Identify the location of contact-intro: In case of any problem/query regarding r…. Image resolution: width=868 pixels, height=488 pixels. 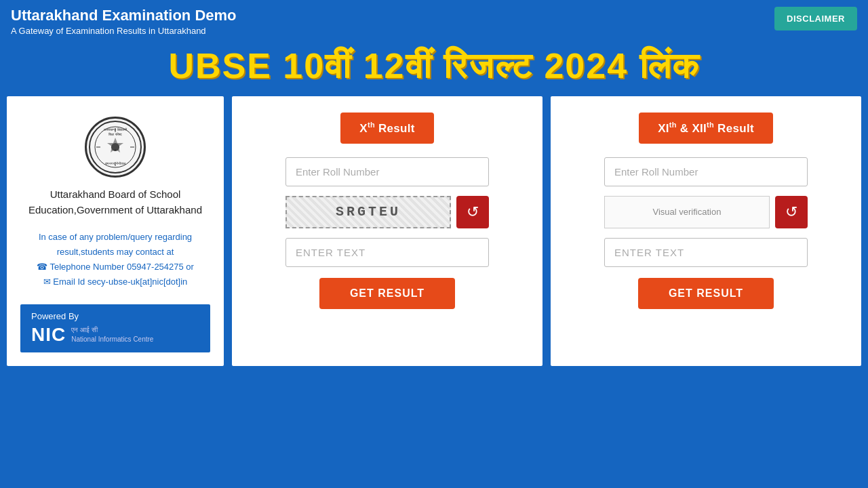
(115, 244).